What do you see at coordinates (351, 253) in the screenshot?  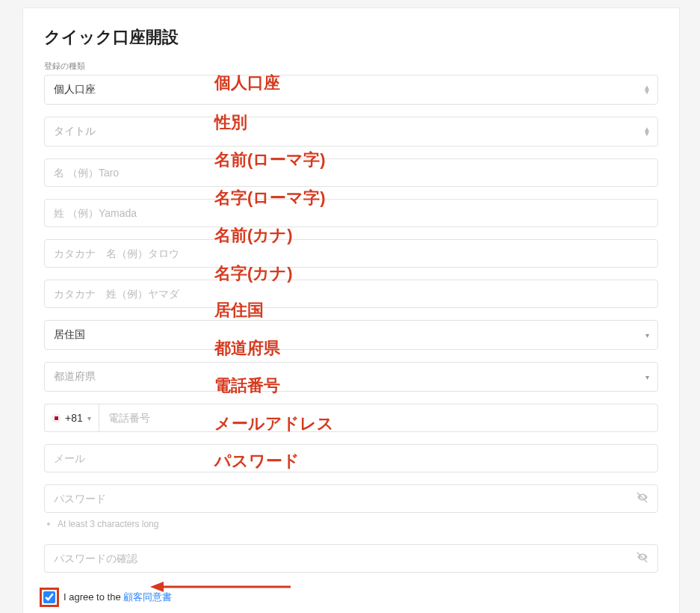 I see `first-name-kana-input` at bounding box center [351, 253].